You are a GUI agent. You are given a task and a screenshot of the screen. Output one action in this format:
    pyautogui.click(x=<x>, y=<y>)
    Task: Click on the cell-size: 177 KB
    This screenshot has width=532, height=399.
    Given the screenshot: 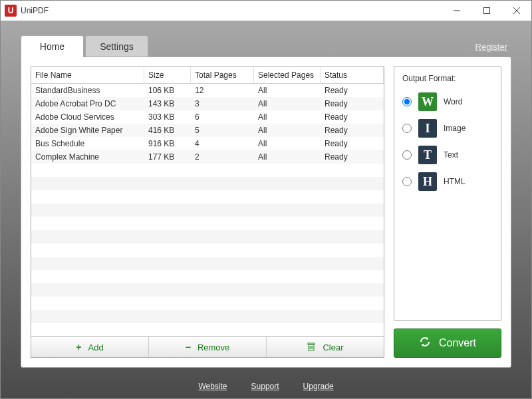 What is the action you would take?
    pyautogui.click(x=168, y=157)
    